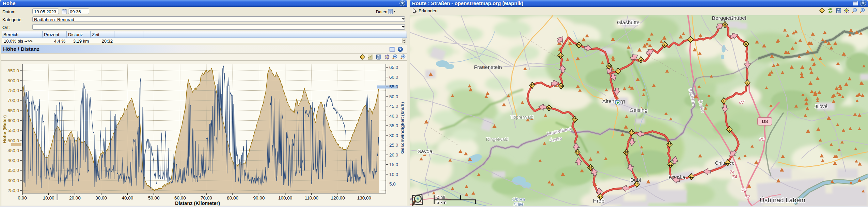  Describe the element at coordinates (154, 198) in the screenshot. I see `svg-text: 50,00` at that location.